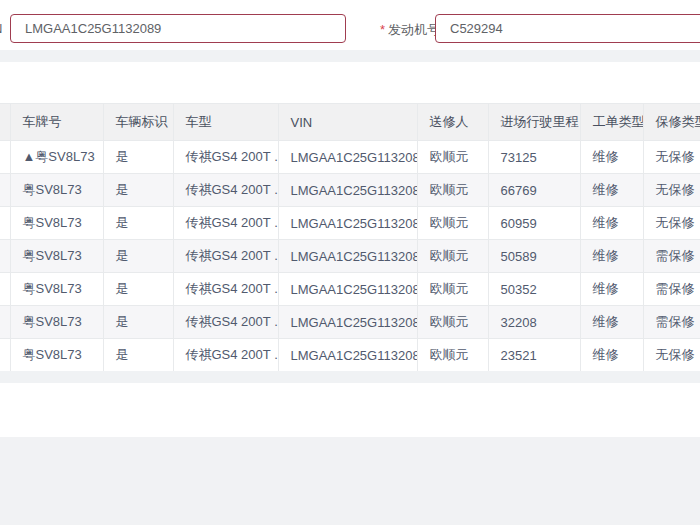  Describe the element at coordinates (534, 158) in the screenshot. I see `mileage-cell: 73125` at that location.